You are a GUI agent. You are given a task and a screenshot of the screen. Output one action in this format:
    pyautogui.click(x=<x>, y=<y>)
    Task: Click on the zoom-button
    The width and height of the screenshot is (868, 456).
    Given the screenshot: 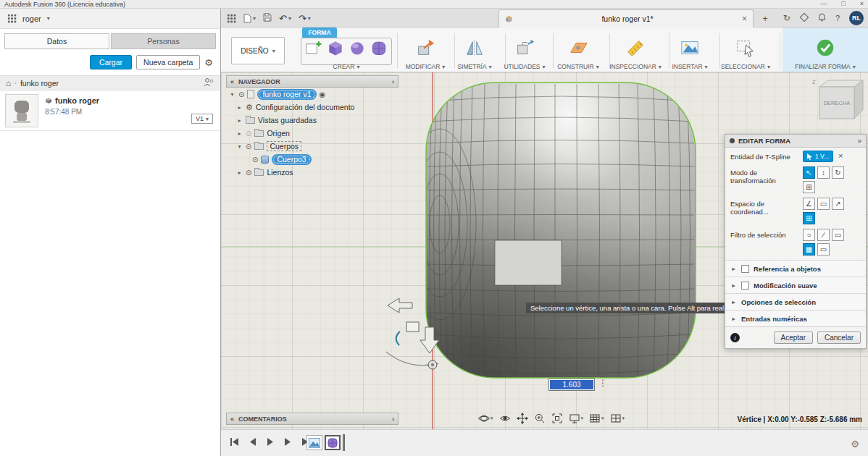 What is the action you would take?
    pyautogui.click(x=540, y=418)
    